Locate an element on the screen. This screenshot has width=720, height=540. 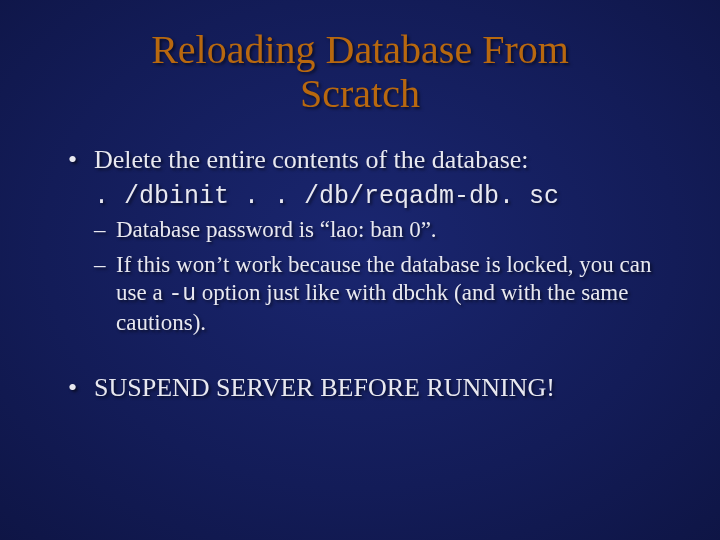
sub2-flag: -u is located at coordinates (182, 294).